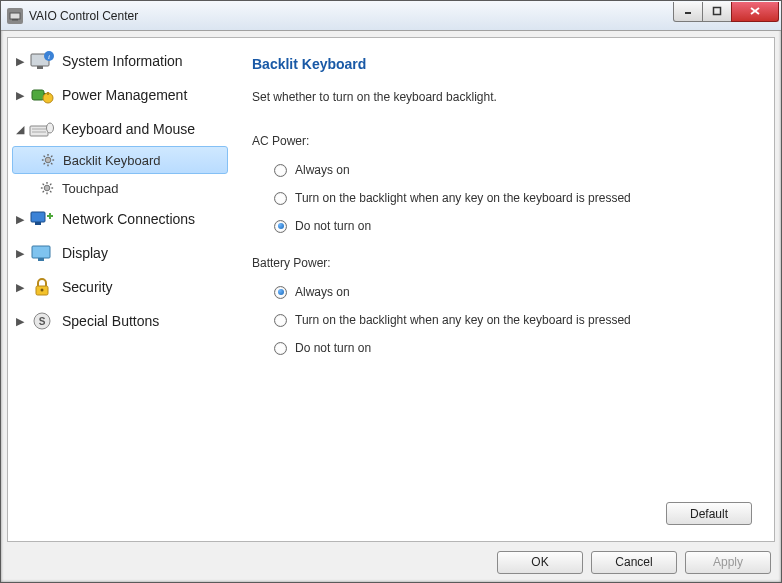  Describe the element at coordinates (503, 64) in the screenshot. I see `content-heading: Backlit Keyboard` at that location.